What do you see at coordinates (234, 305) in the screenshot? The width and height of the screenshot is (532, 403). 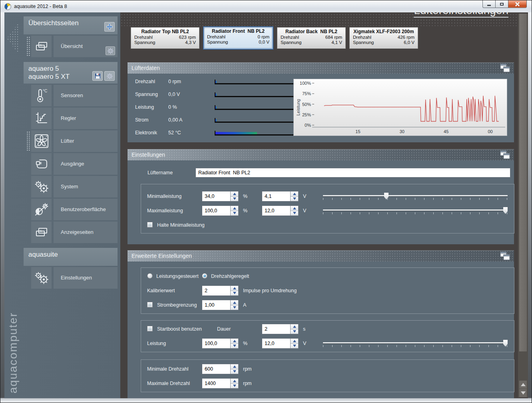 I see `spinner-buttons` at bounding box center [234, 305].